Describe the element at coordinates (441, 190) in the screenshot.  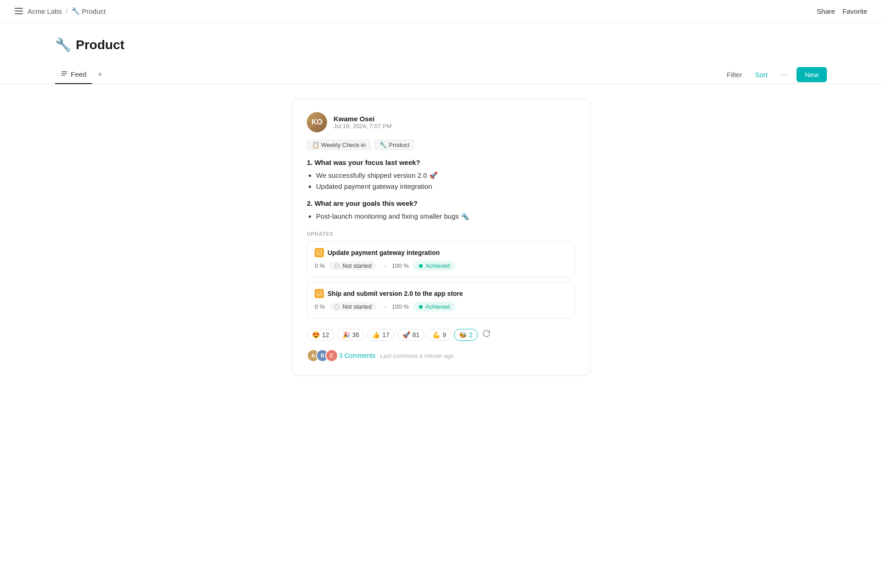
I see `card-content: 1. What was your focus last week? We suc…` at that location.